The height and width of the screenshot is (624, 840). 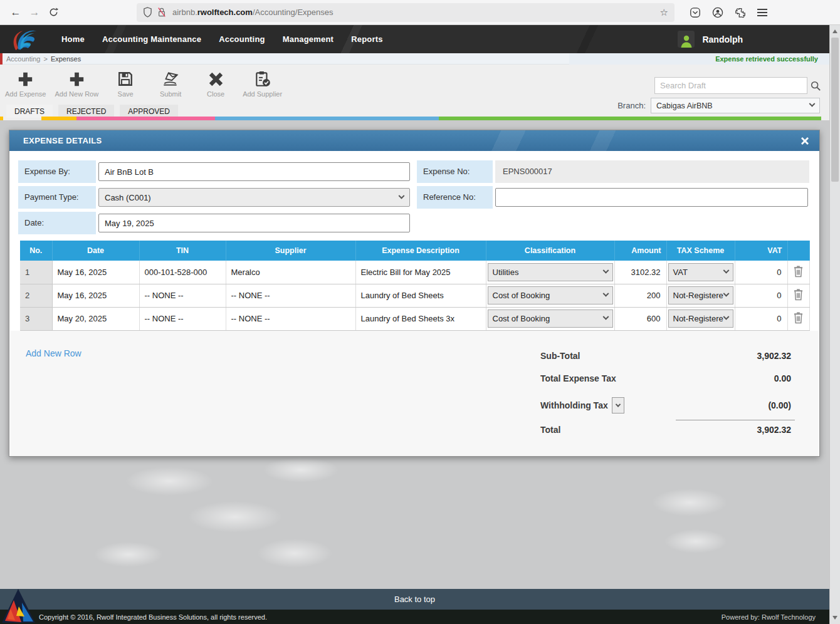 I want to click on expense-items-table: No. Date TIN Supplier Expense Descriptio…, so click(x=415, y=286).